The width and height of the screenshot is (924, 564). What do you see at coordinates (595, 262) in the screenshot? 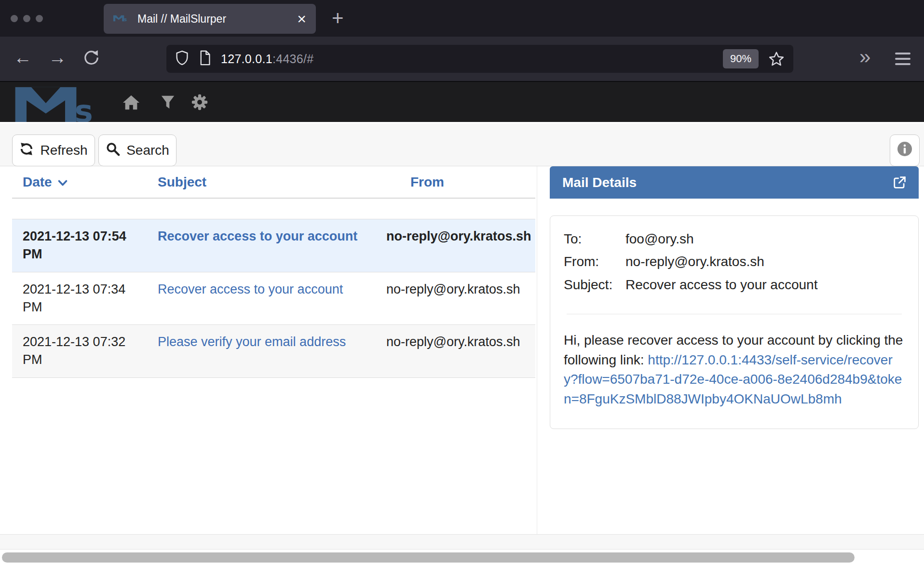
I see `from-label: From:` at bounding box center [595, 262].